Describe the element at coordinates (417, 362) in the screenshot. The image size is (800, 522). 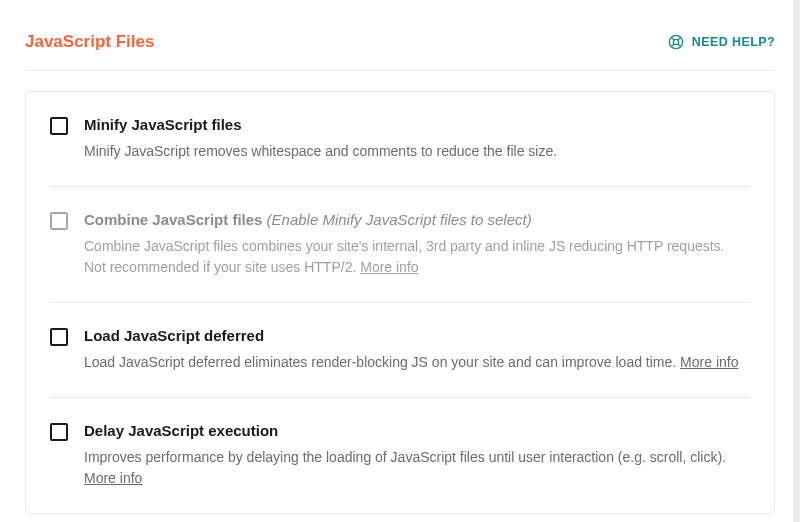
I see `option-desc: Load JavaScript deferred eliminates rend…` at that location.